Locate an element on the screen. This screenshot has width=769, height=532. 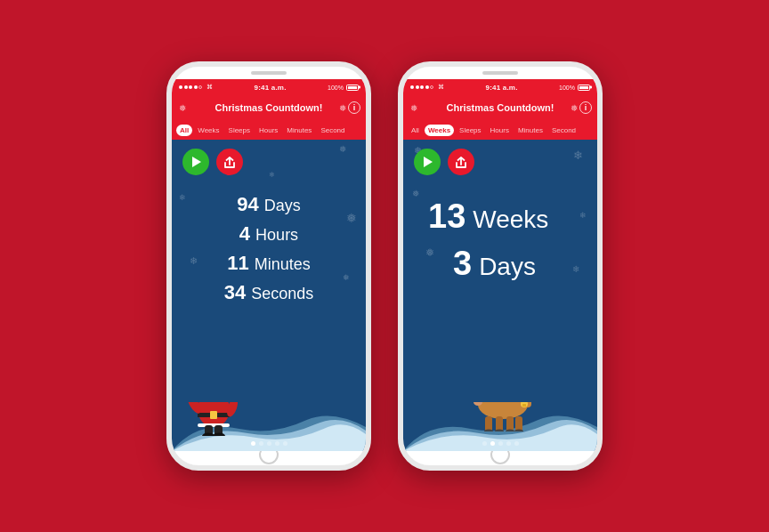
countdown-big-row-1: 13 Weeks is located at coordinates (513, 217).